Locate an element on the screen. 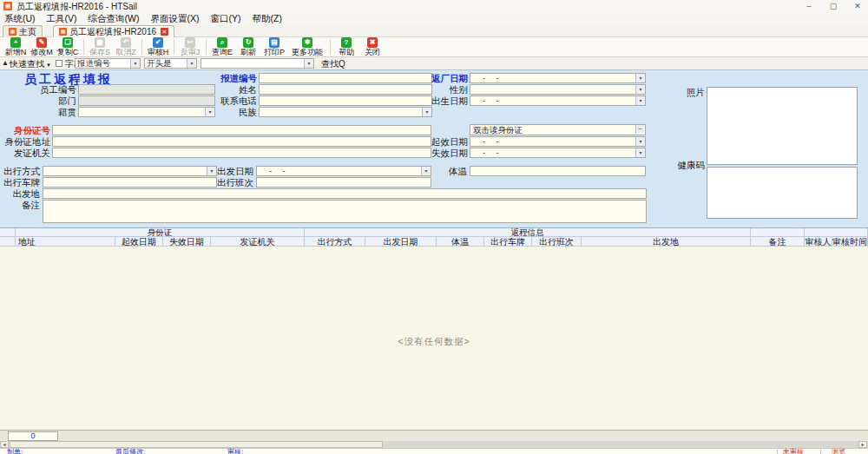 This screenshot has width=868, height=454. row-selector-header is located at coordinates (8, 241).